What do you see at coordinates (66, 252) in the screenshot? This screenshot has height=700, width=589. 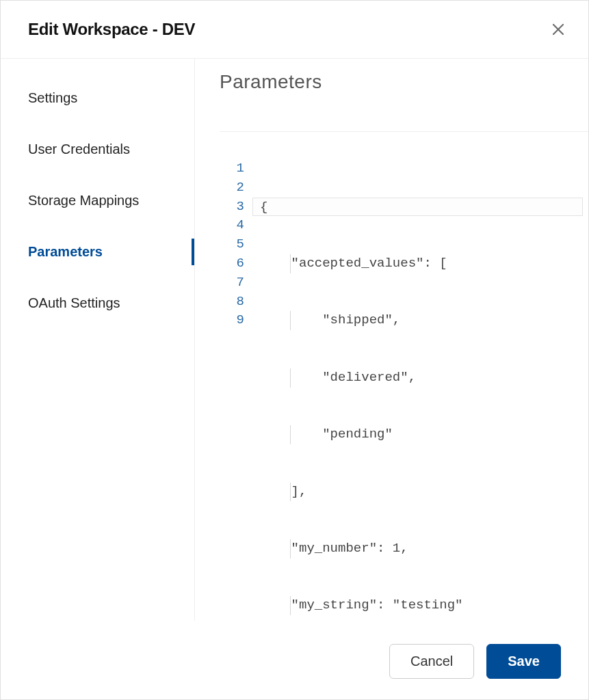 I see `sidebar-item-label: Parameters` at bounding box center [66, 252].